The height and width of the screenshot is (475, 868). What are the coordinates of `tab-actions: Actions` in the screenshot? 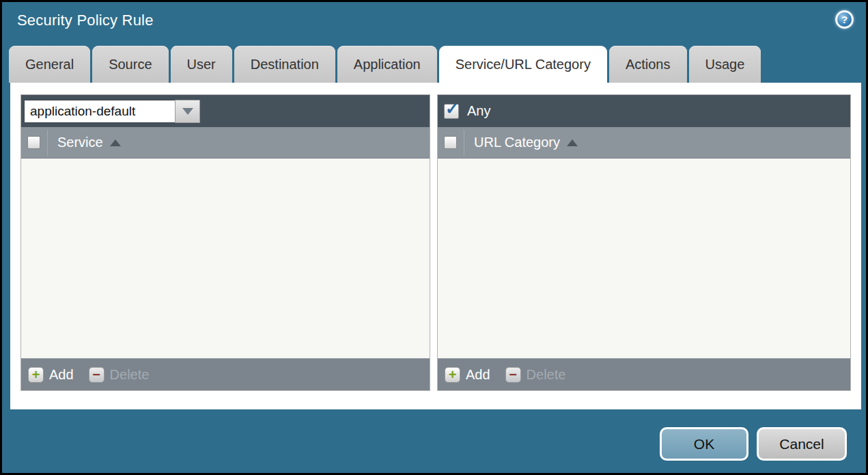 It's located at (648, 64).